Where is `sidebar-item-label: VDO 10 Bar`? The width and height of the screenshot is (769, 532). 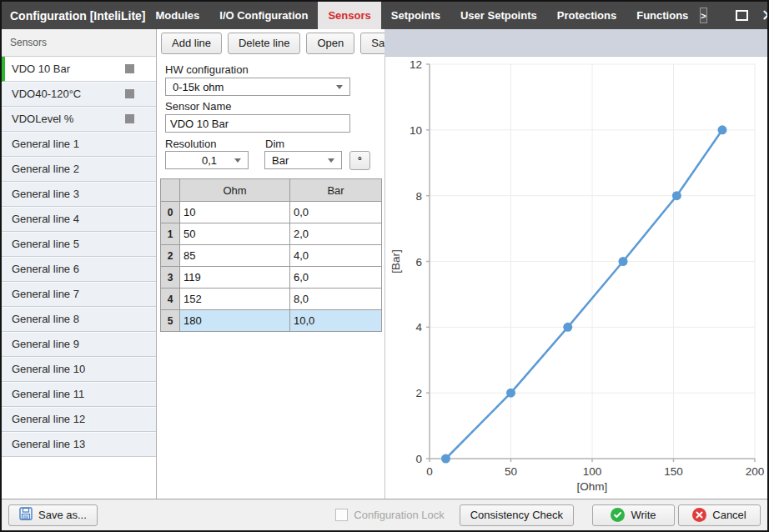 sidebar-item-label: VDO 10 Bar is located at coordinates (41, 68).